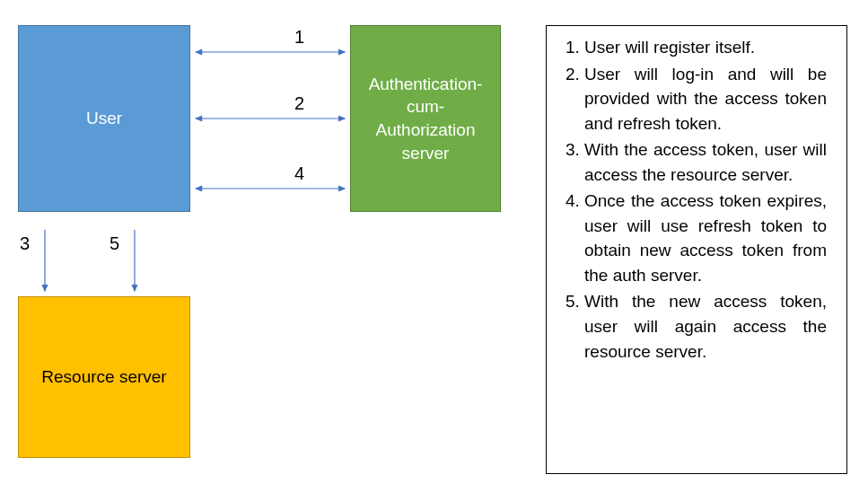 The width and height of the screenshot is (868, 501). What do you see at coordinates (104, 377) in the screenshot?
I see `resource-server-box: Resource server` at bounding box center [104, 377].